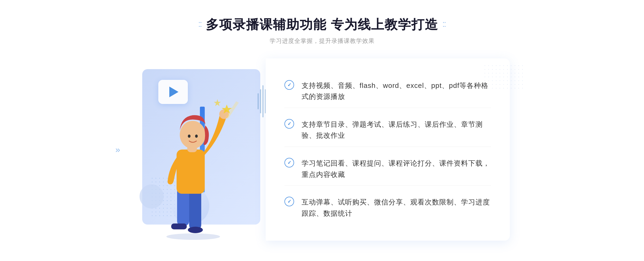 Image resolution: width=644 pixels, height=261 pixels. What do you see at coordinates (396, 208) in the screenshot?
I see `feature-text-4: 互动弹幕、试听购买、微信分享、观看次数限制、学习进度跟踪、数据统计` at bounding box center [396, 208].